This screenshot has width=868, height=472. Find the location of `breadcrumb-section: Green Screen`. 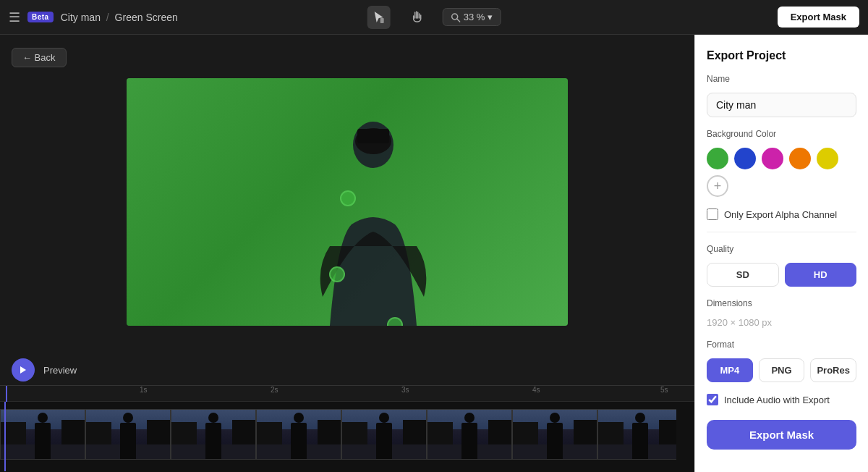

breadcrumb-section: Green Screen is located at coordinates (146, 17).